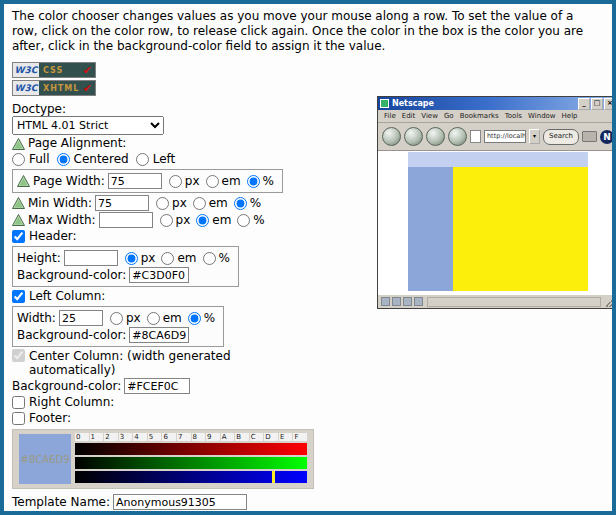 The width and height of the screenshot is (616, 515). What do you see at coordinates (191, 437) in the screenshot?
I see `hex-scale: 0 1 2 3 4 5 6 7 8 9 A B C D E F` at bounding box center [191, 437].